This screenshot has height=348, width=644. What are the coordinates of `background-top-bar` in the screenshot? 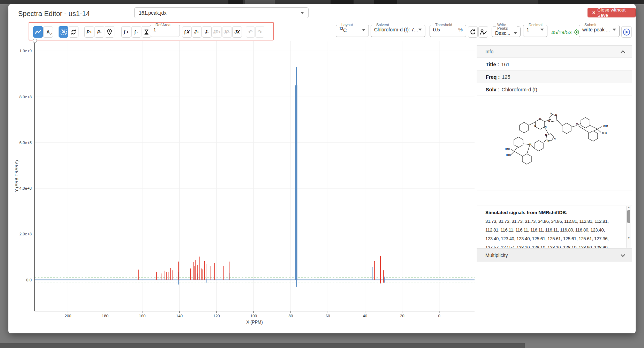 It's located at (322, 2).